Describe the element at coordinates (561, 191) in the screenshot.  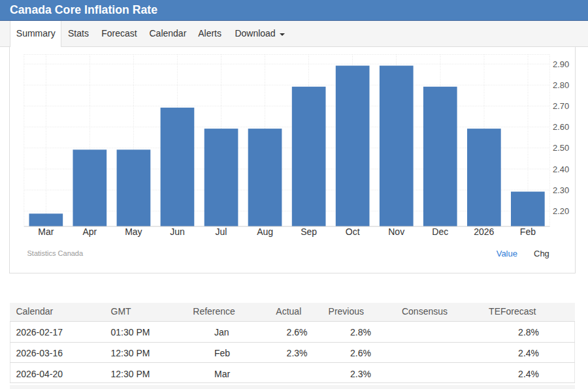
I see `svg-text: 2.30` at that location.